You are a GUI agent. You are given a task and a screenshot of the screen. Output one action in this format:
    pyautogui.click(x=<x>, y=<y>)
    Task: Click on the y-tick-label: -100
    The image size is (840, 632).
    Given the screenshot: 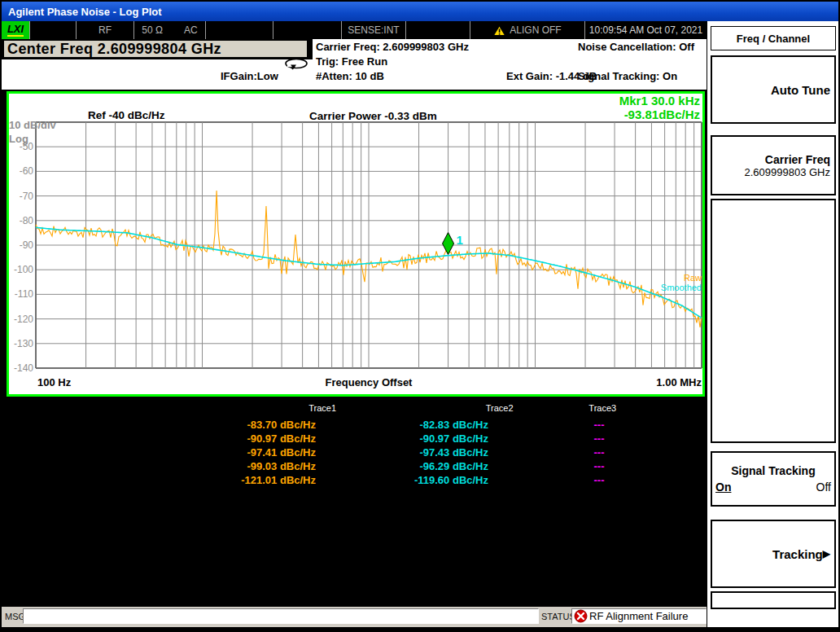 What is the action you would take?
    pyautogui.click(x=24, y=270)
    